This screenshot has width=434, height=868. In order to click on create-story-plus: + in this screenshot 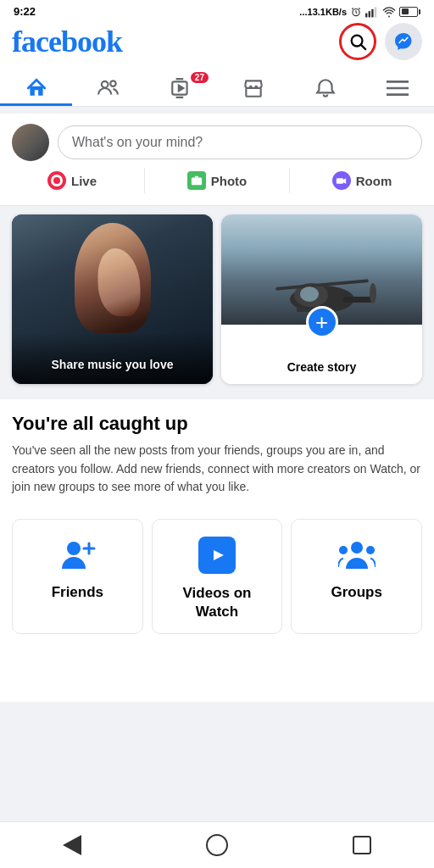, I will do `click(322, 322)`.